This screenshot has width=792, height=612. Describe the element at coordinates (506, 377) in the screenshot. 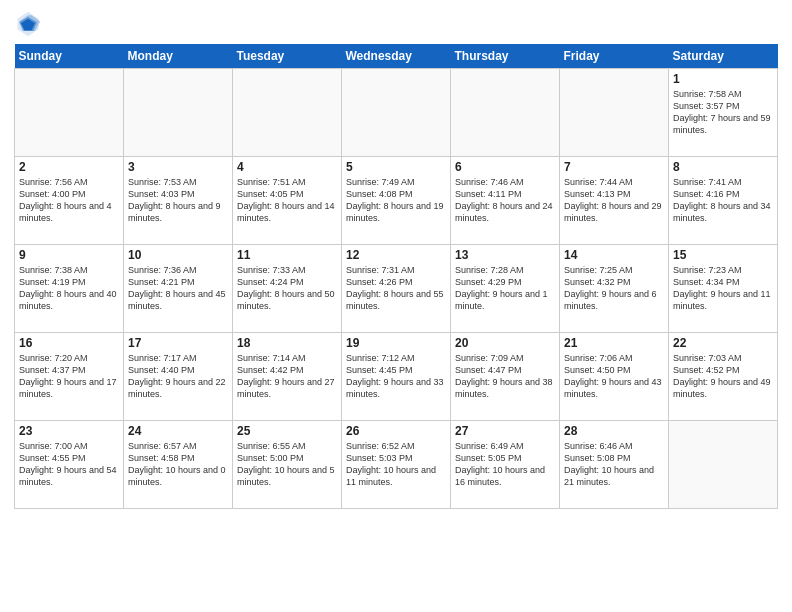

I see `calendar-day-20: 20Sunrise: 7:09 AM Sunset: 4:47 PM Dayli…` at that location.